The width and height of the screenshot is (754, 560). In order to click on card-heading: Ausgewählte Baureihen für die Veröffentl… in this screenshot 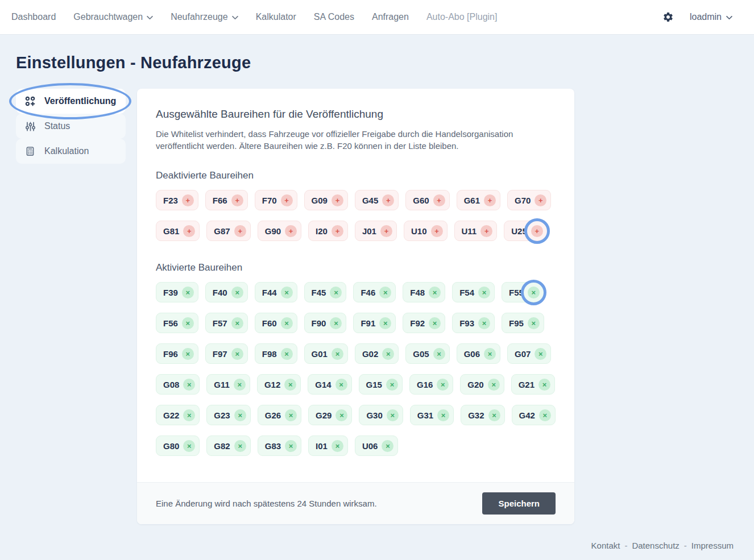, I will do `click(356, 114)`.